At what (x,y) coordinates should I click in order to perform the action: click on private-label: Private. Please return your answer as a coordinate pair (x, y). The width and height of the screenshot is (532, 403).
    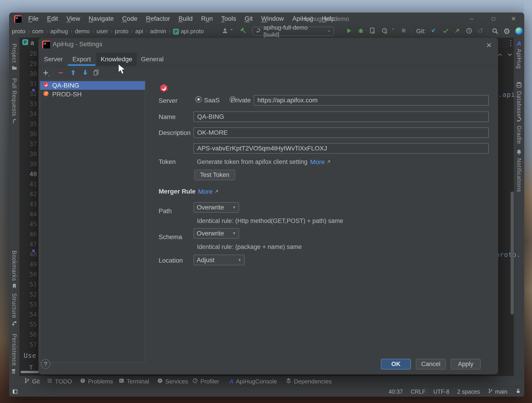
    Looking at the image, I should click on (241, 100).